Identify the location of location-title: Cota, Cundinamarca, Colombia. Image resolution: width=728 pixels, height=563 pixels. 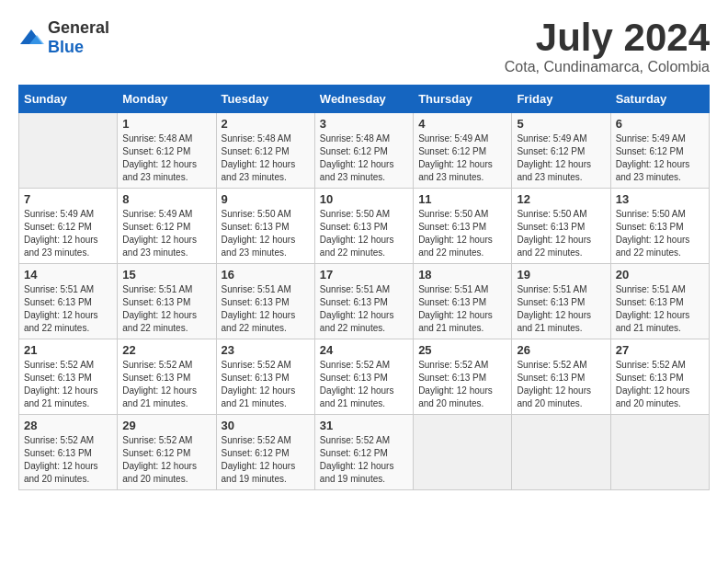
(607, 67).